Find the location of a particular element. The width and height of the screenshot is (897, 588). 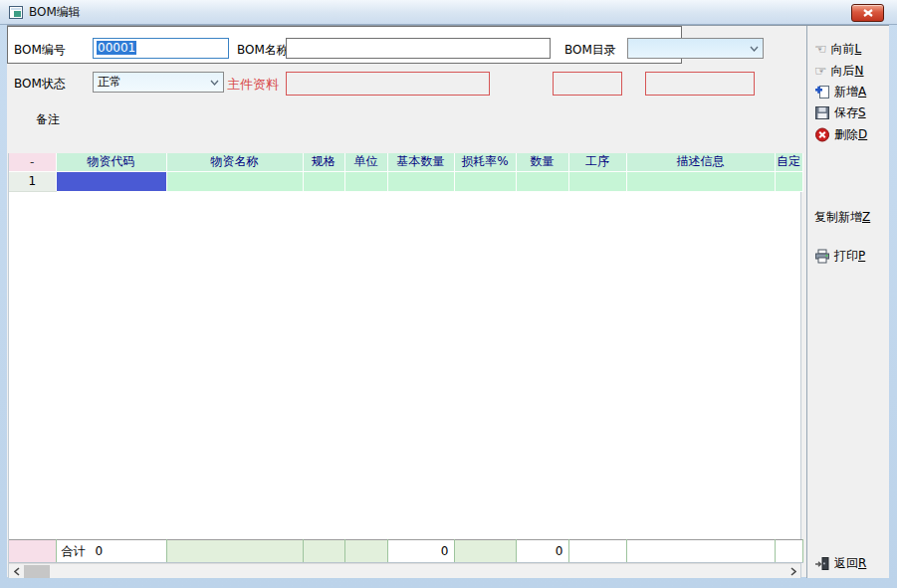

cell-custom is located at coordinates (788, 181).